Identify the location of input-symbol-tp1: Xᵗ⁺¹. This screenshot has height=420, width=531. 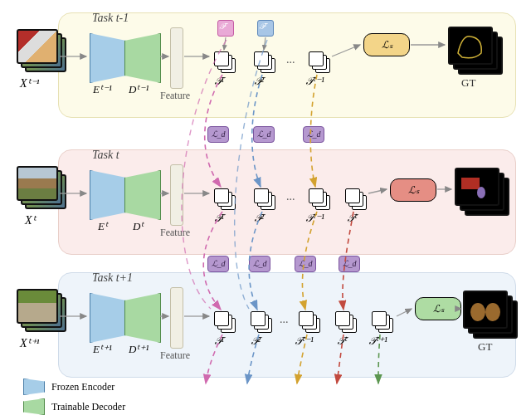
(30, 344).